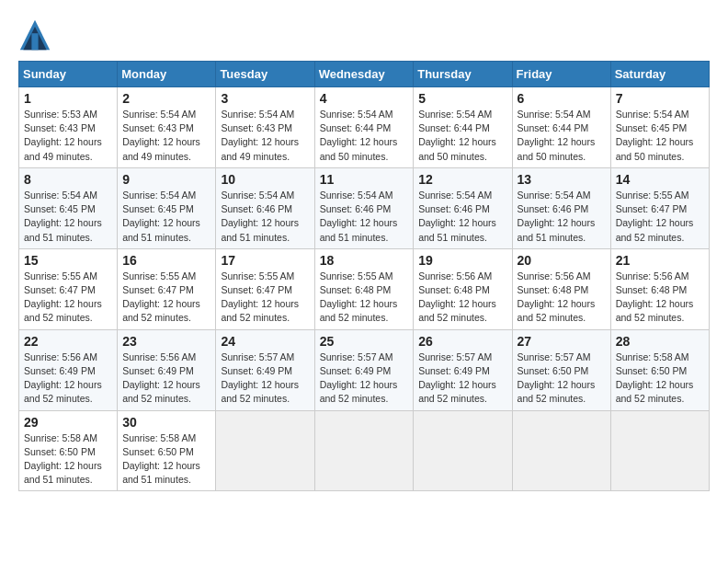 This screenshot has height=563, width=728. I want to click on day-number: 3, so click(265, 98).